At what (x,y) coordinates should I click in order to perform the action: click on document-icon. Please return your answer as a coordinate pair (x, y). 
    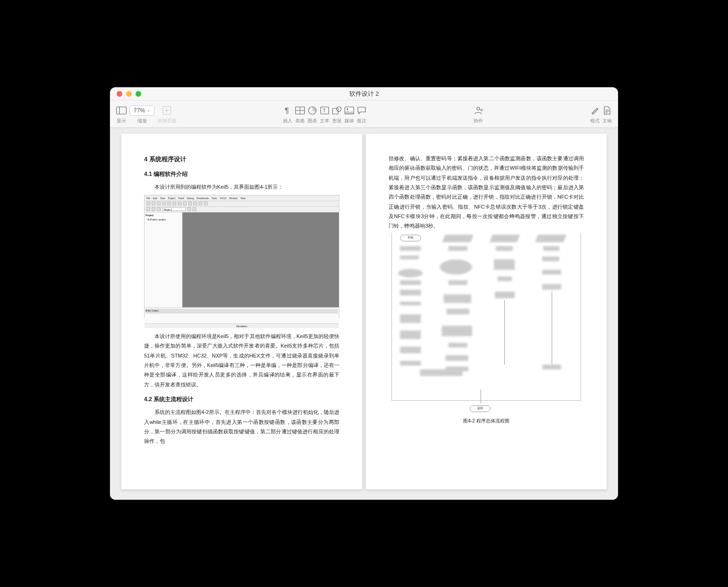
    Looking at the image, I should click on (607, 110).